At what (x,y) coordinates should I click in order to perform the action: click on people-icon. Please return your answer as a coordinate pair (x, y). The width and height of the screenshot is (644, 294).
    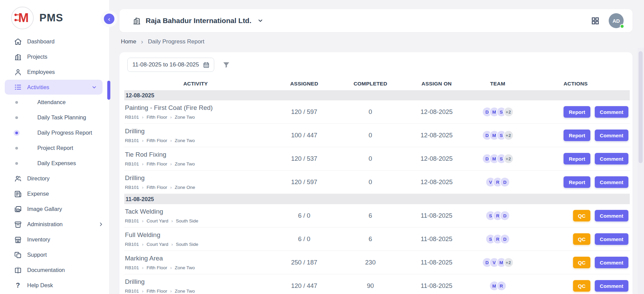
    Looking at the image, I should click on (18, 178).